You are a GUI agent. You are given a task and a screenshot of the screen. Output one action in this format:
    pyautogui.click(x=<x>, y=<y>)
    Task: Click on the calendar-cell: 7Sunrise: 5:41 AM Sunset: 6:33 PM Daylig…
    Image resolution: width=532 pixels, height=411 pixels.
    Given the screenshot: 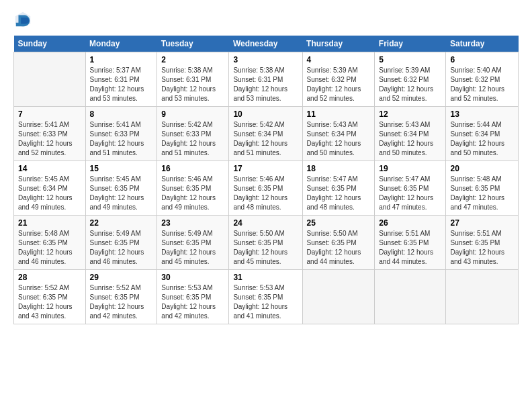 What is the action you would take?
    pyautogui.click(x=50, y=134)
    